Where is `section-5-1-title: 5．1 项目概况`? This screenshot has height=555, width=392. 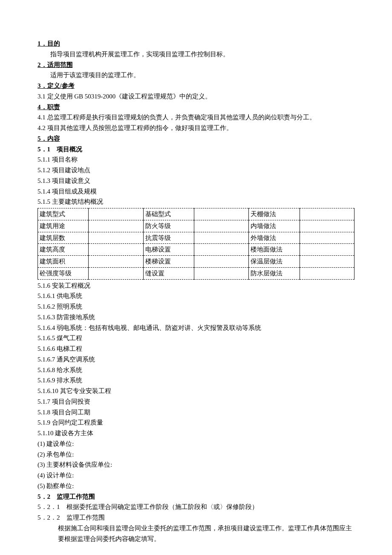
section-5-1-title: 5．1 项目概况 is located at coordinates (196, 149).